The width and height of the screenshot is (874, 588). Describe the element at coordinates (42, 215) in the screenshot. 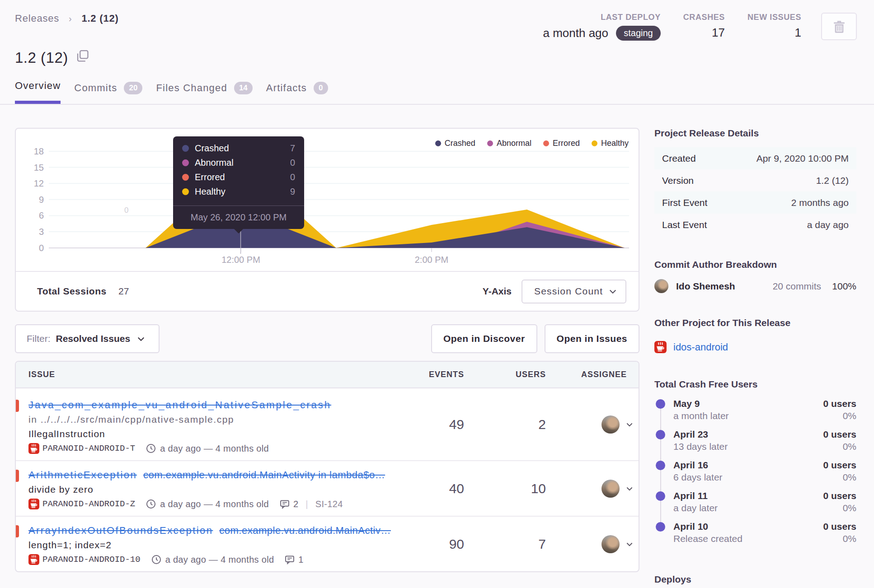

I see `svg-text: 6` at that location.